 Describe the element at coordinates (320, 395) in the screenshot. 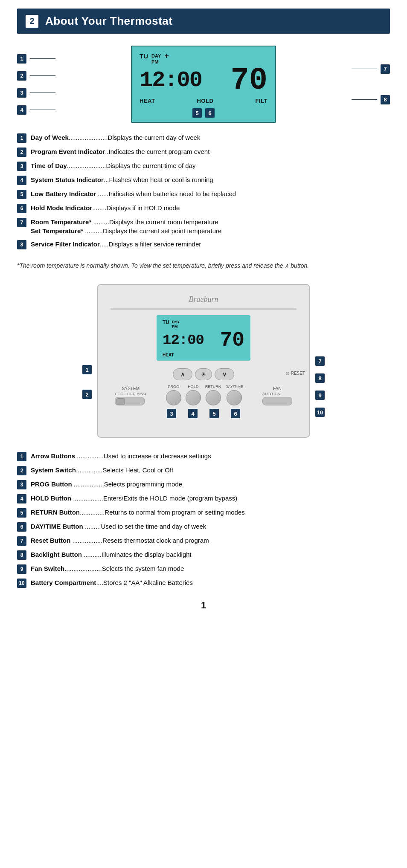

I see `device-badge-9: 9` at that location.